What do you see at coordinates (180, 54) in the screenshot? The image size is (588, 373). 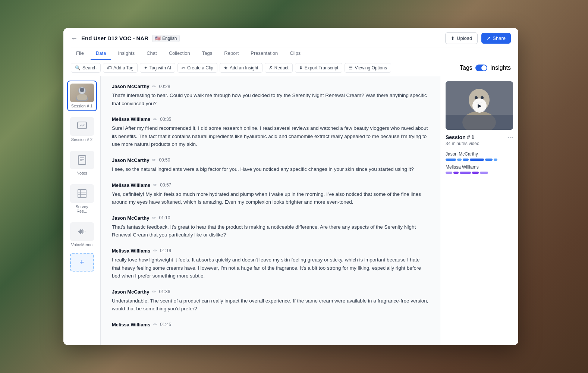 I see `tab-collection: Collection` at bounding box center [180, 54].